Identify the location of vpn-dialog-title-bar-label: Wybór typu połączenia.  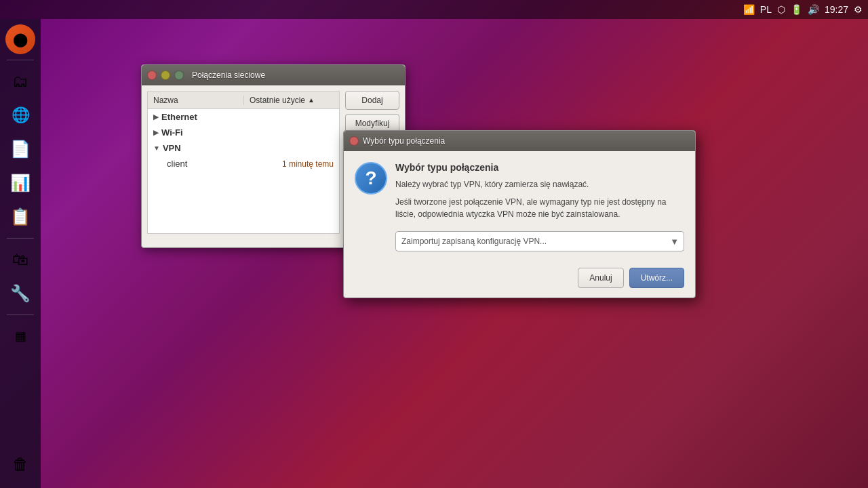
(404, 141).